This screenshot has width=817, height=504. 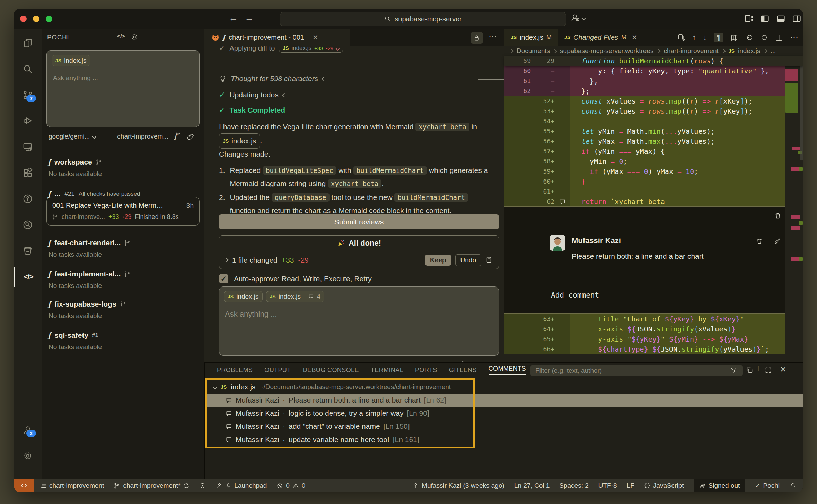 What do you see at coordinates (778, 216) in the screenshot?
I see `delete-thread-icon` at bounding box center [778, 216].